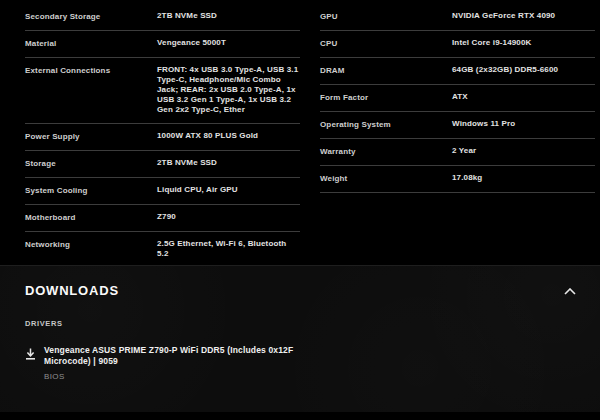 This screenshot has height=420, width=600. I want to click on spec-value: 2 Year, so click(524, 151).